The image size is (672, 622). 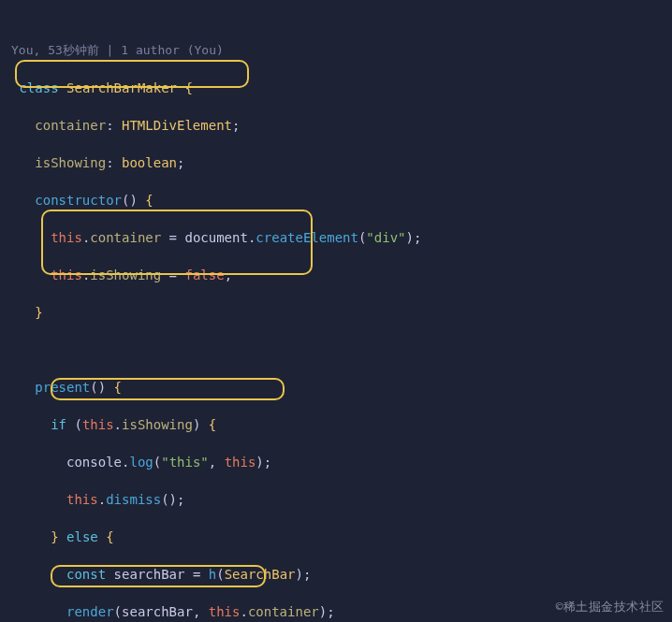 What do you see at coordinates (610, 607) in the screenshot?
I see `watermark-text: ©稀土掘金技术社区` at bounding box center [610, 607].